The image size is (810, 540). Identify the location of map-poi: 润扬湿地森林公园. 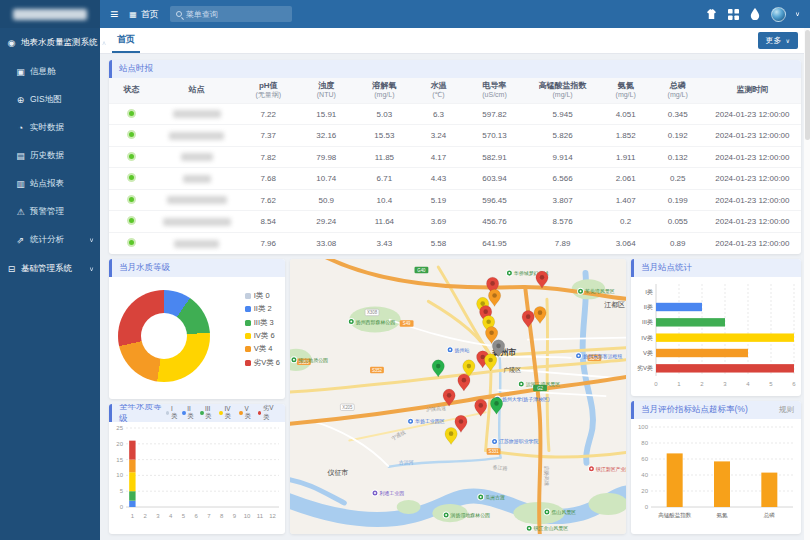
(466, 516).